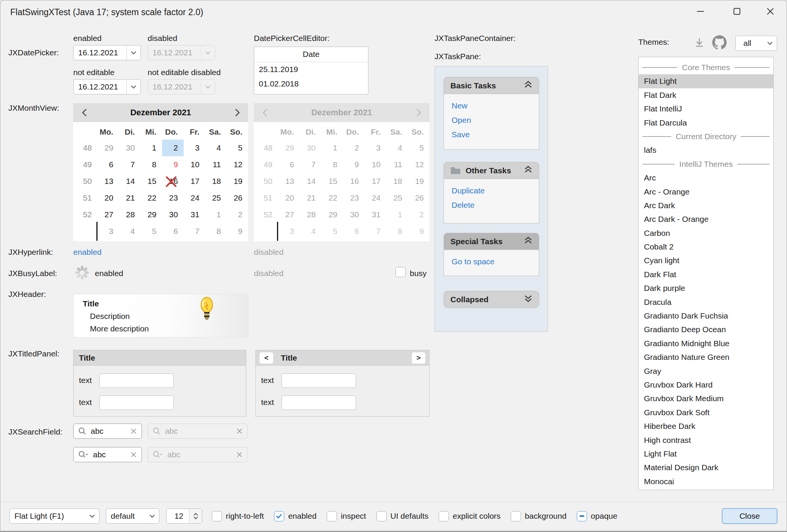 This screenshot has width=787, height=532. Describe the element at coordinates (491, 241) in the screenshot. I see `taskpane-header-special-tasks: Special Tasks` at that location.